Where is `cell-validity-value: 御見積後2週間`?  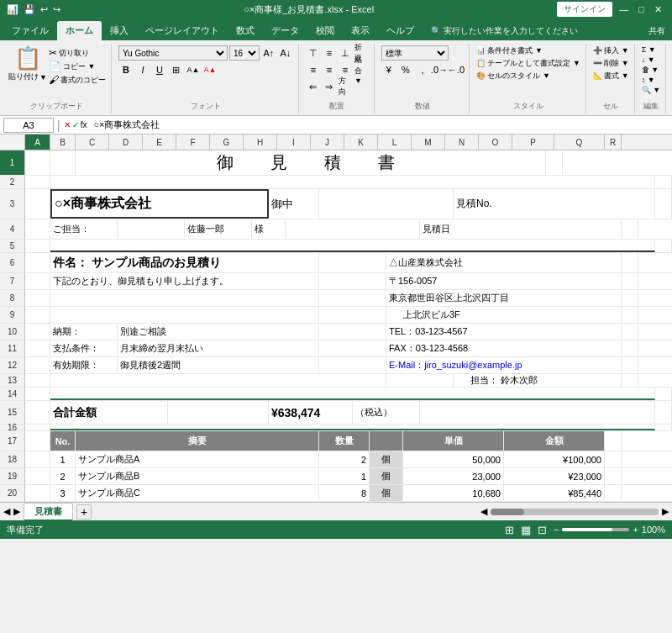
cell-validity-value: 御見積後2週間 is located at coordinates (218, 365).